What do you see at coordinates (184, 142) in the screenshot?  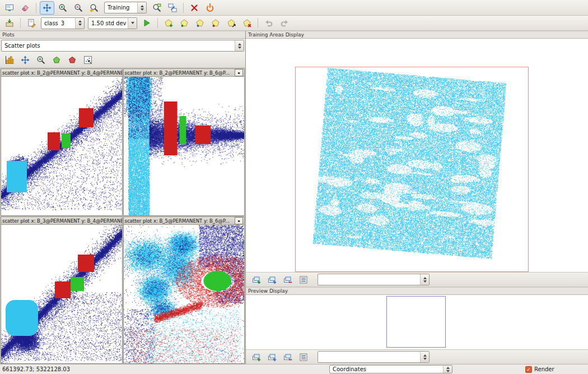 I see `scatter-plot-pane: scatter plot x: B_2@PERMANENT y: B_6@P..…` at bounding box center [184, 142].